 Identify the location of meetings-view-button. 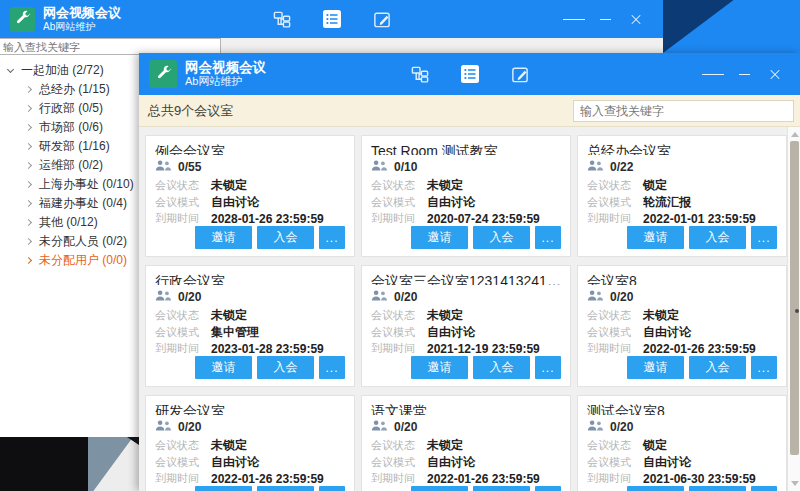
(332, 19).